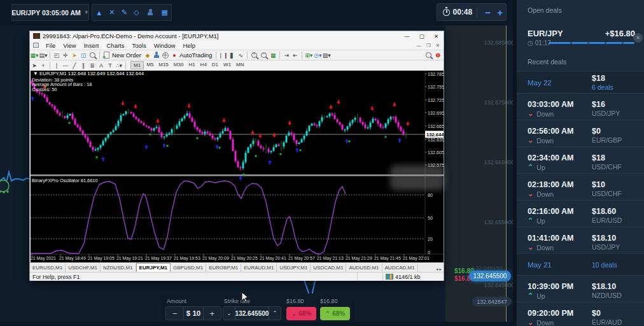  Describe the element at coordinates (335, 313) in the screenshot. I see `trade-up-button: ⌃ 68%` at that location.